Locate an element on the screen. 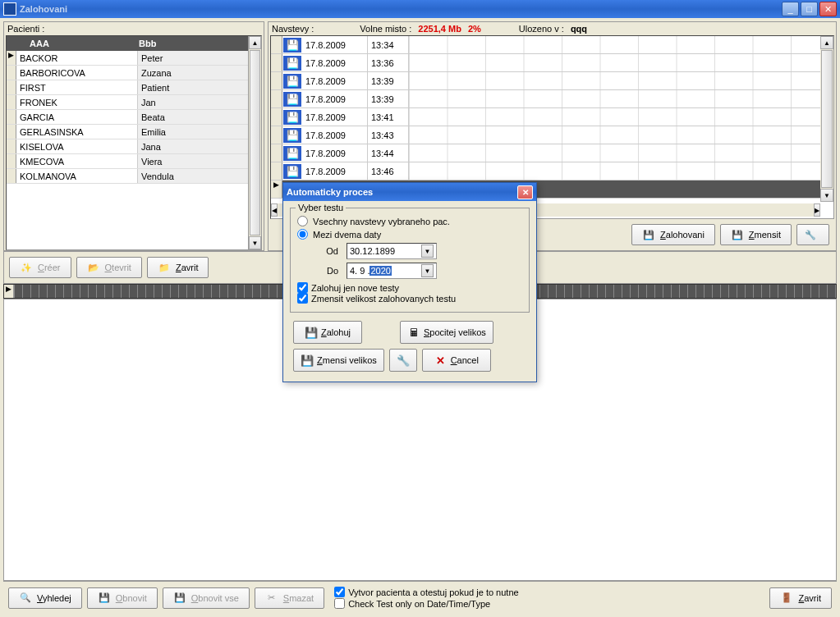 Image resolution: width=840 pixels, height=617 pixels. door-icon: 🚪 is located at coordinates (787, 598).